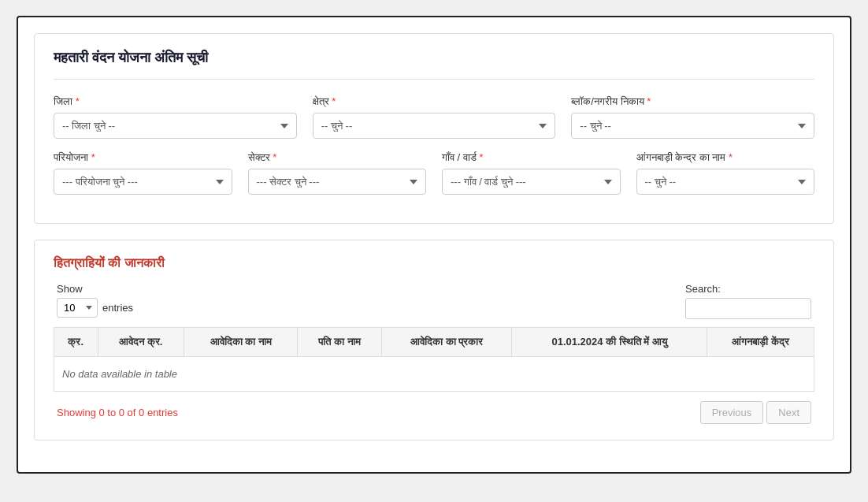  What do you see at coordinates (95, 288) in the screenshot?
I see `show-label: Show` at bounding box center [95, 288].